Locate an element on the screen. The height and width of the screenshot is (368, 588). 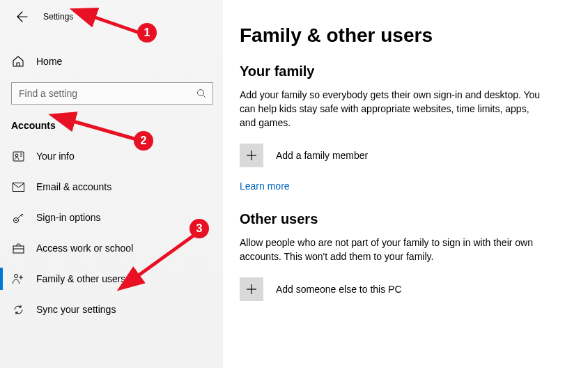
home-button: Home is located at coordinates (111, 61).